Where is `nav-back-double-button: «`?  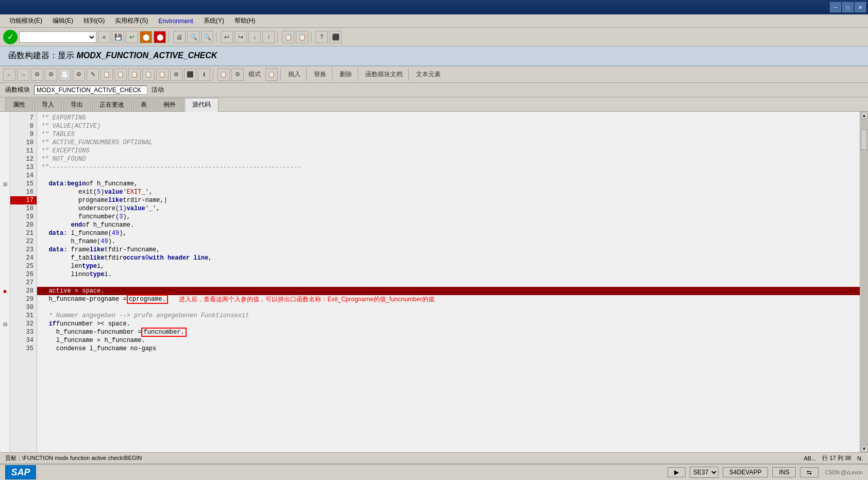 nav-back-double-button: « is located at coordinates (104, 37).